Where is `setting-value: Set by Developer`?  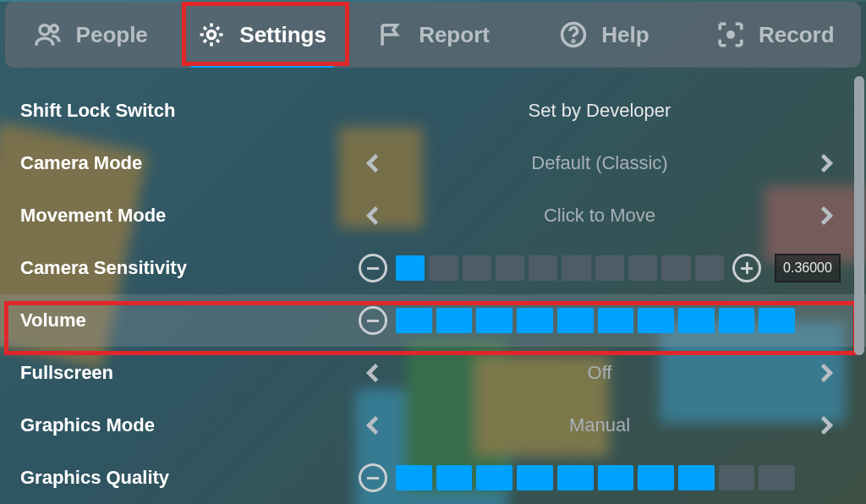 setting-value: Set by Developer is located at coordinates (600, 111).